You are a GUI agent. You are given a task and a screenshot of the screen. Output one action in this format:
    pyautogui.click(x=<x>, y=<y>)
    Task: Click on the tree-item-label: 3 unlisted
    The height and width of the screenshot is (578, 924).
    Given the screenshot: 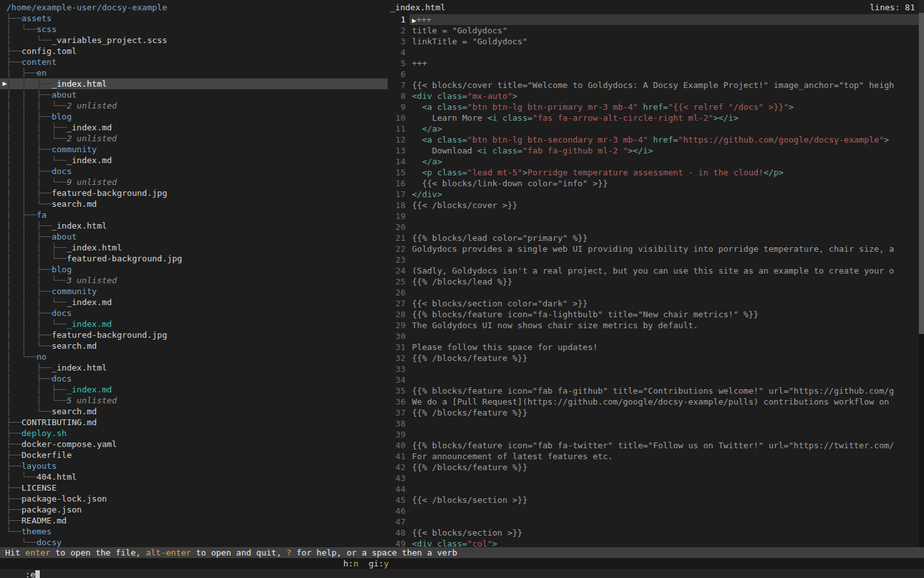 What is the action you would take?
    pyautogui.click(x=92, y=280)
    